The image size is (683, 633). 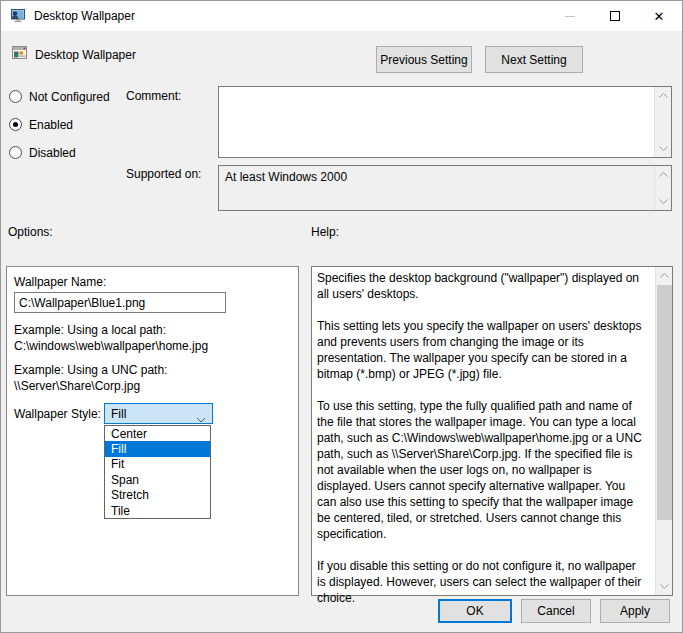 I want to click on example-local-label: Example: Using a local path:, so click(x=90, y=330).